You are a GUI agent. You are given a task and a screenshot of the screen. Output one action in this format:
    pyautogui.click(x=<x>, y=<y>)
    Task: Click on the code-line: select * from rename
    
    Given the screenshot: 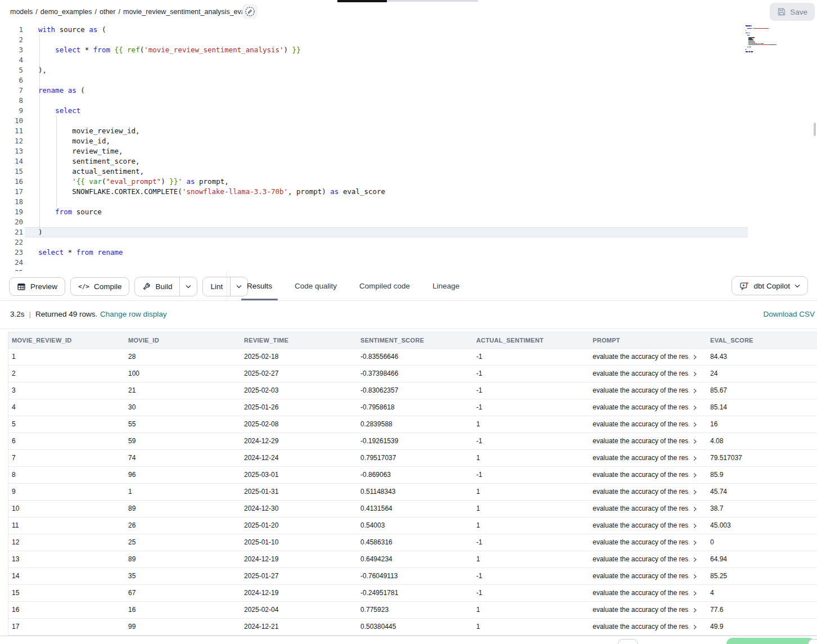 What is the action you would take?
    pyautogui.click(x=211, y=253)
    